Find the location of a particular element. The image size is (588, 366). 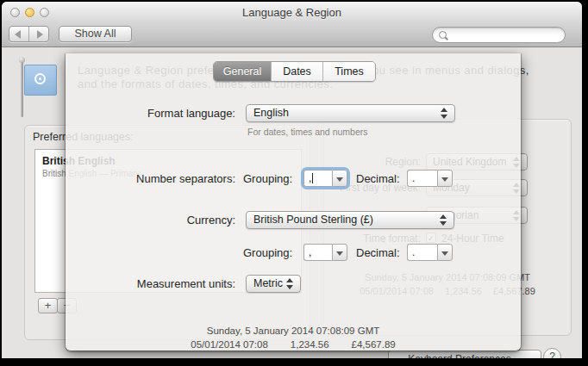

decimal-combo: . is located at coordinates (429, 178).